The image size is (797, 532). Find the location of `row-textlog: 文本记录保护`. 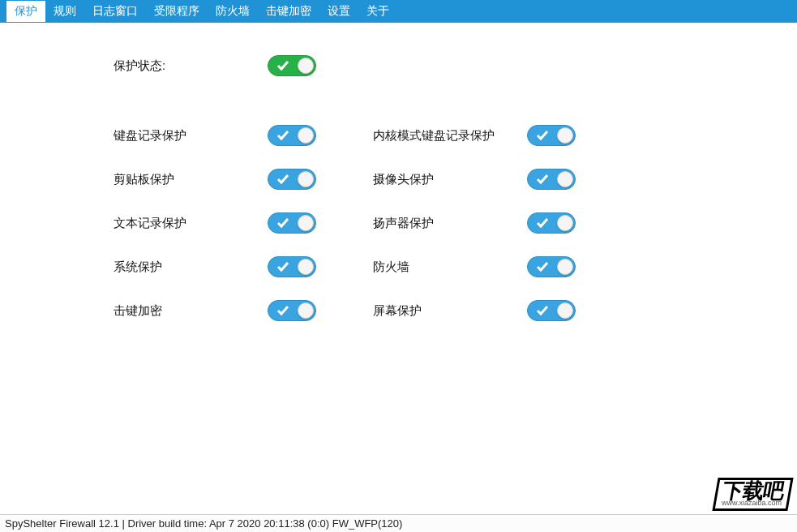

row-textlog: 文本记录保护 is located at coordinates (215, 223).